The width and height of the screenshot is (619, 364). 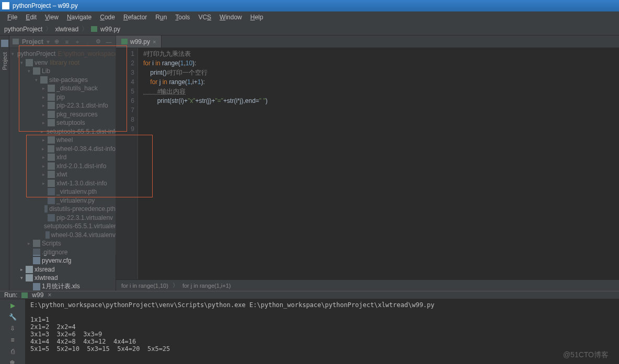 What do you see at coordinates (63, 184) in the screenshot?
I see `tree-row: ▸ xlwt-1.3.0.dist-info` at bounding box center [63, 184].